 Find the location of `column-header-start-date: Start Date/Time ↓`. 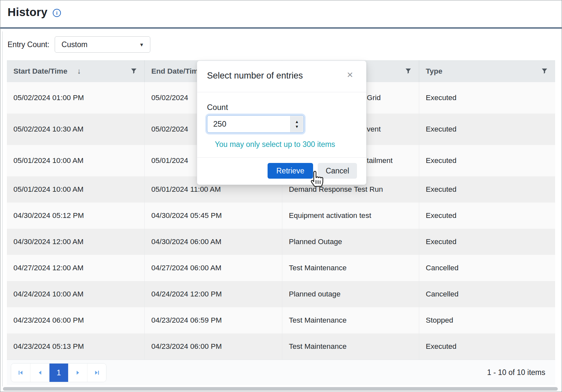

column-header-start-date: Start Date/Time ↓ is located at coordinates (76, 71).